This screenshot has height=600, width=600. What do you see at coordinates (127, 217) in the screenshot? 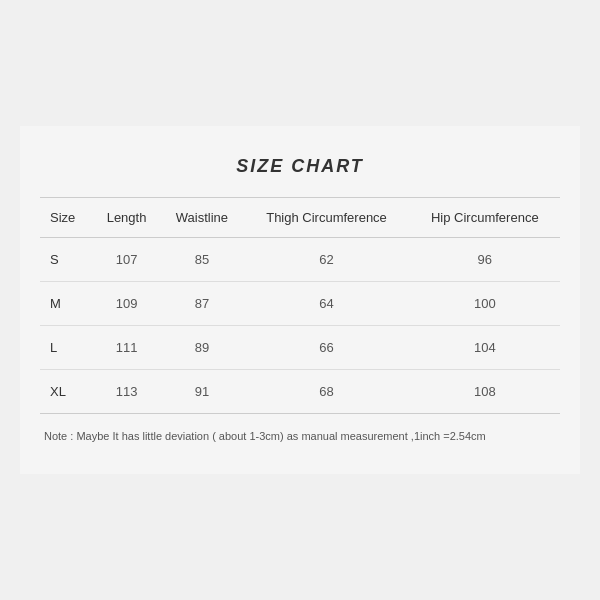
I see `col-header-length: Length` at bounding box center [127, 217].